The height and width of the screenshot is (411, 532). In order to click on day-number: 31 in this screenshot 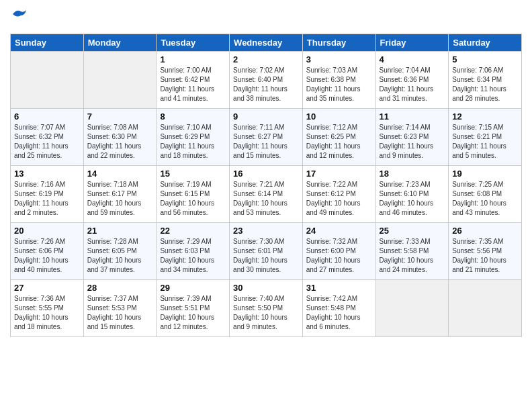, I will do `click(339, 287)`.